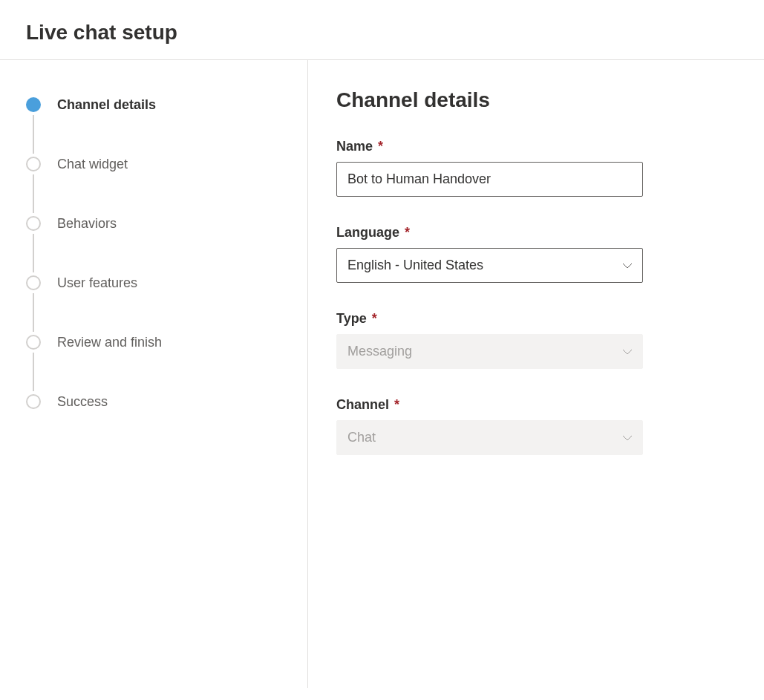  I want to click on select-value: Chat, so click(362, 438).